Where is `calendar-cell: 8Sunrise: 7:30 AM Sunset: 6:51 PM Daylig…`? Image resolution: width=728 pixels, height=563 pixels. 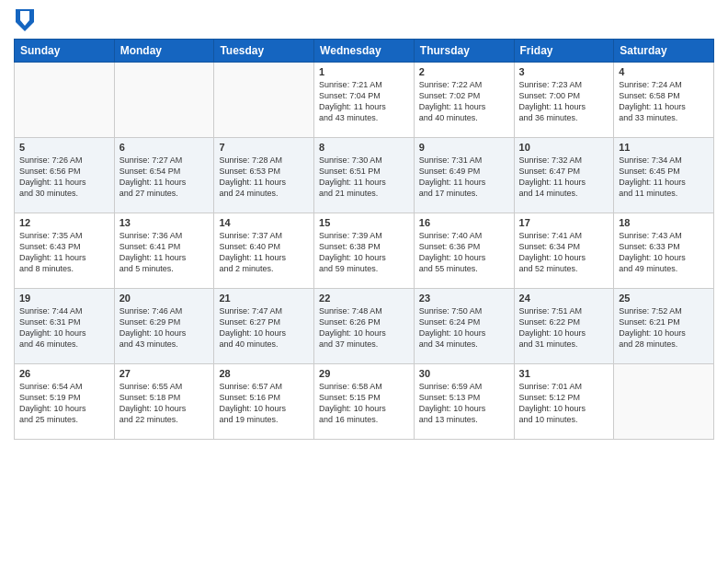 calendar-cell: 8Sunrise: 7:30 AM Sunset: 6:51 PM Daylig… is located at coordinates (364, 176).